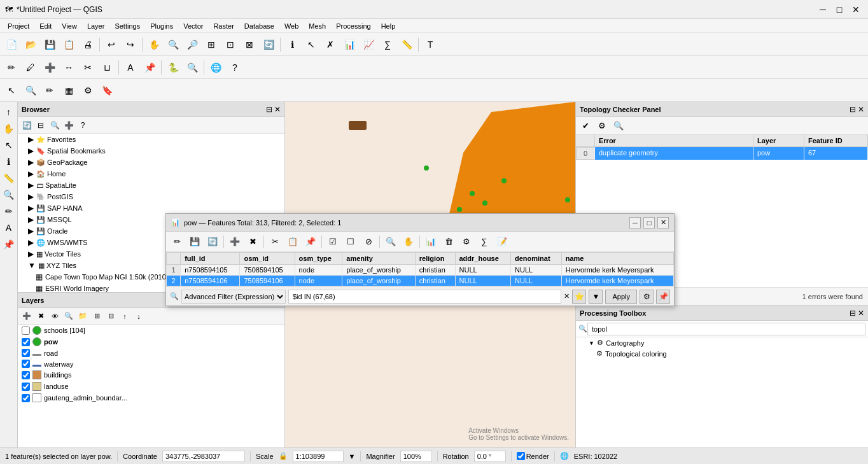 The height and width of the screenshot is (464, 868). What do you see at coordinates (151, 330) in the screenshot?
I see `layer-item-schools: schools [104]` at bounding box center [151, 330].